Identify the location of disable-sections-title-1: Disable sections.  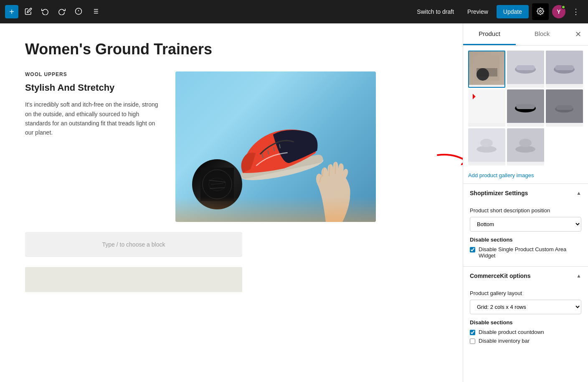
(525, 240).